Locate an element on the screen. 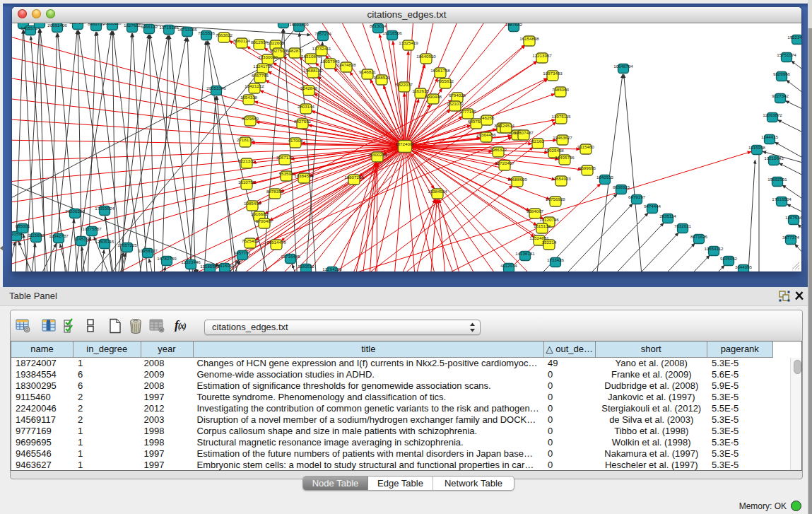 The width and height of the screenshot is (812, 514). svg-text: 5322605 is located at coordinates (276, 42).